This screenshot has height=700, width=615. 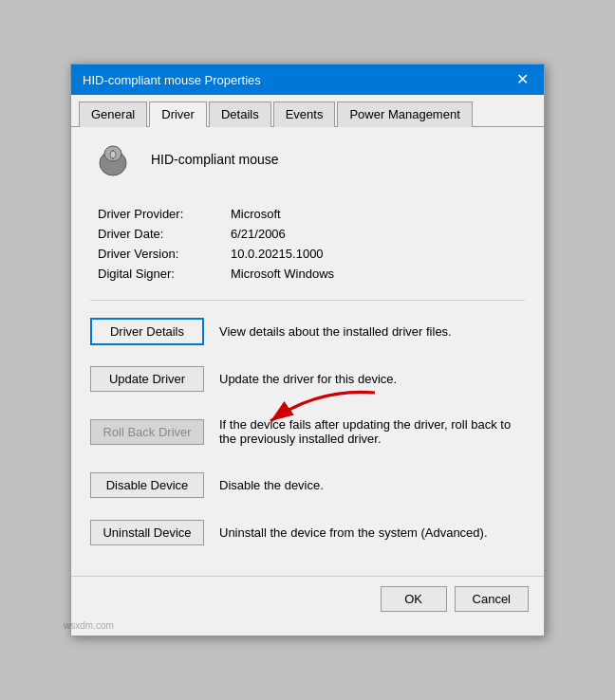 I want to click on update-driver-description: Update the driver for this device., so click(x=372, y=379).